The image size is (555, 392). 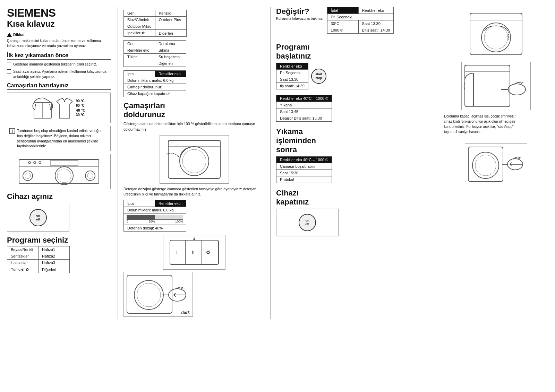 What do you see at coordinates (59, 56) in the screenshot?
I see `ilk-kez-heading: İlk kez yıkamadan önce` at bounding box center [59, 56].